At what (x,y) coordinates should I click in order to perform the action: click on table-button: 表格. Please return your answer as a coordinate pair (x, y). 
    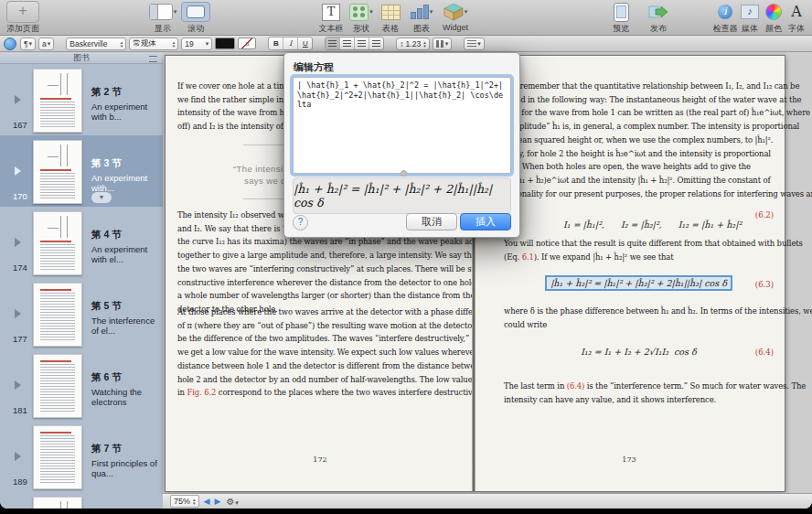
    Looking at the image, I should click on (390, 18).